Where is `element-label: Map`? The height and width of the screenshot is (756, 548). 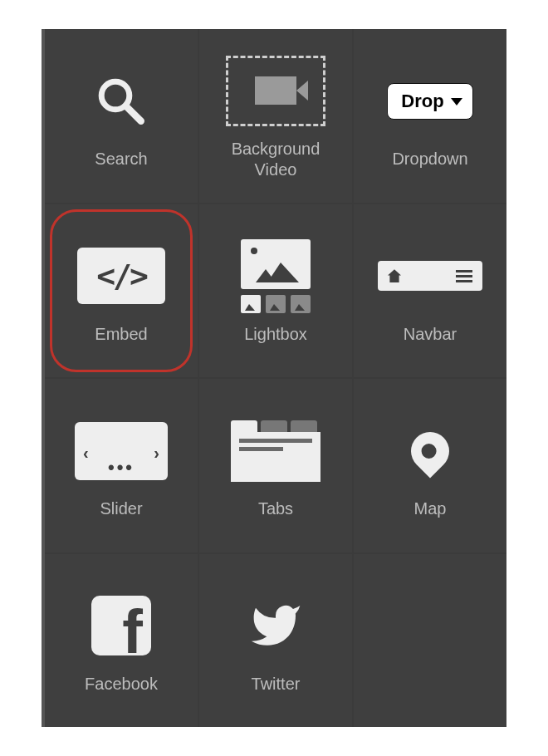 element-label: Map is located at coordinates (430, 508).